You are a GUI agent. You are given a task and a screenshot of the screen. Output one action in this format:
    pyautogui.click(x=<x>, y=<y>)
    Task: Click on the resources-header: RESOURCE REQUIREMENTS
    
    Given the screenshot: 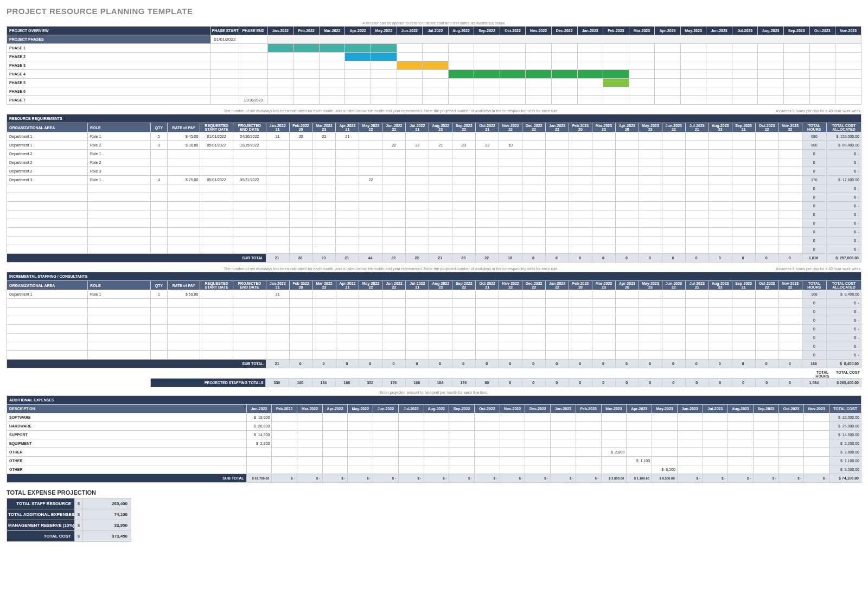 What is the action you would take?
    pyautogui.click(x=434, y=119)
    